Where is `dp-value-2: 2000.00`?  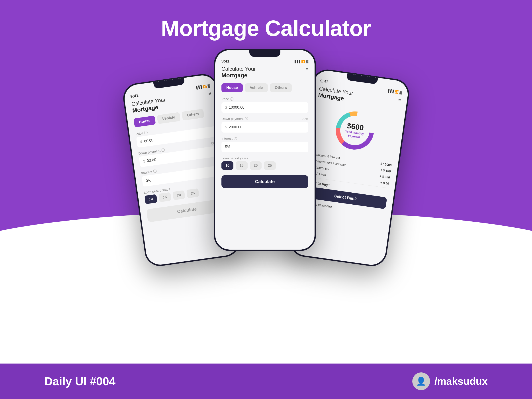 dp-value-2: 2000.00 is located at coordinates (235, 127).